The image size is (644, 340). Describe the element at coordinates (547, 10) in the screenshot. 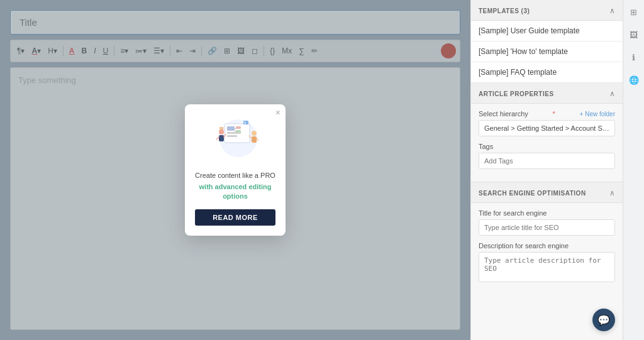

I see `templates-section-header: TEMPLATES (3) ∧` at that location.